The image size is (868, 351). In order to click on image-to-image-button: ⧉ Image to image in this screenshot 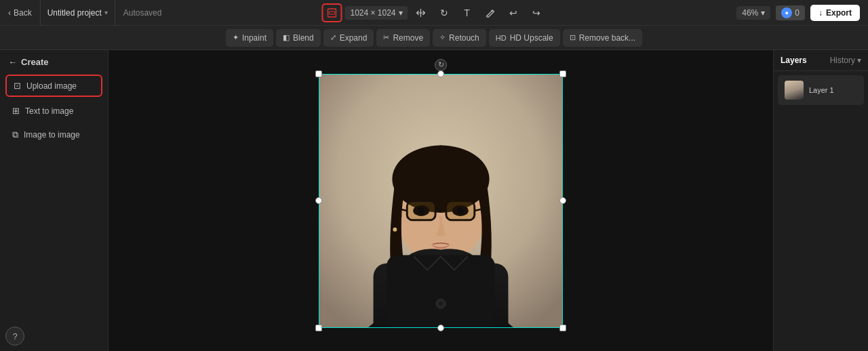, I will do `click(54, 135)`.